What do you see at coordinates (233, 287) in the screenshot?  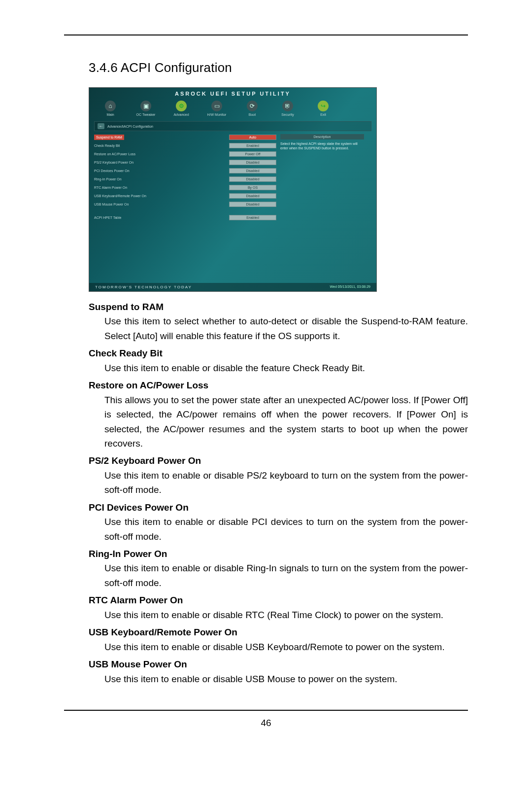 I see `bios-footer: TOMORROW'S TECHNOLOGY TODAY Wed 05/13/20…` at bounding box center [233, 287].